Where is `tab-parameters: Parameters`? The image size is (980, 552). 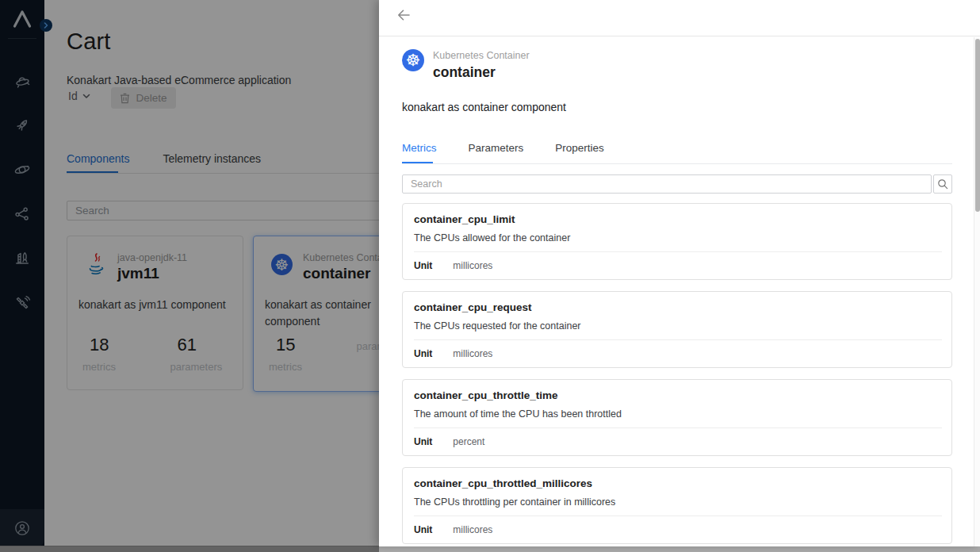
tab-parameters: Parameters is located at coordinates (496, 148).